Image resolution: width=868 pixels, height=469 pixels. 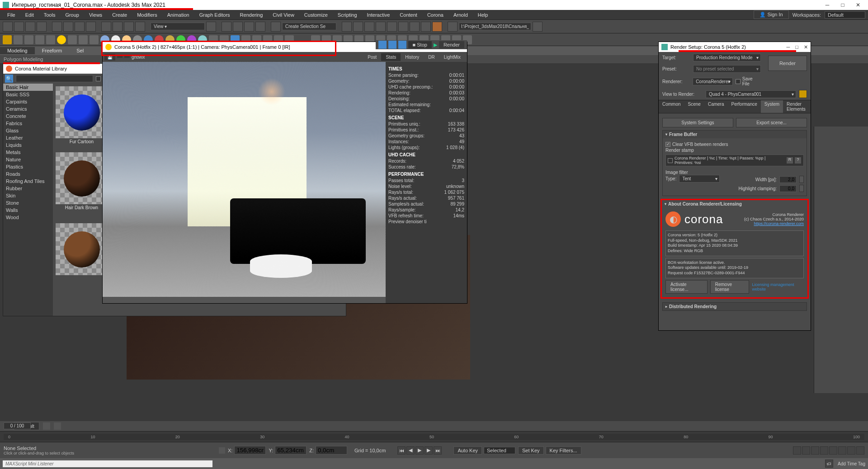 What do you see at coordinates (19, 27) in the screenshot?
I see `redo-icon` at bounding box center [19, 27].